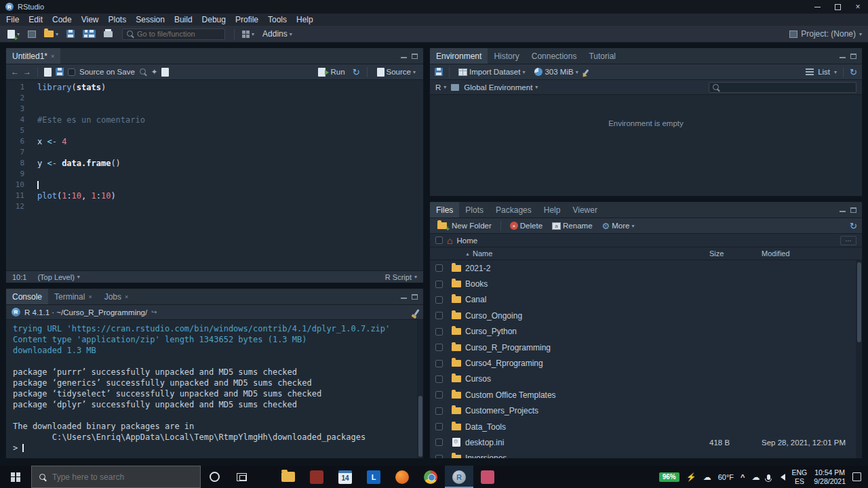  I want to click on clock: 10:54 PM 9/28/2021, so click(830, 476).